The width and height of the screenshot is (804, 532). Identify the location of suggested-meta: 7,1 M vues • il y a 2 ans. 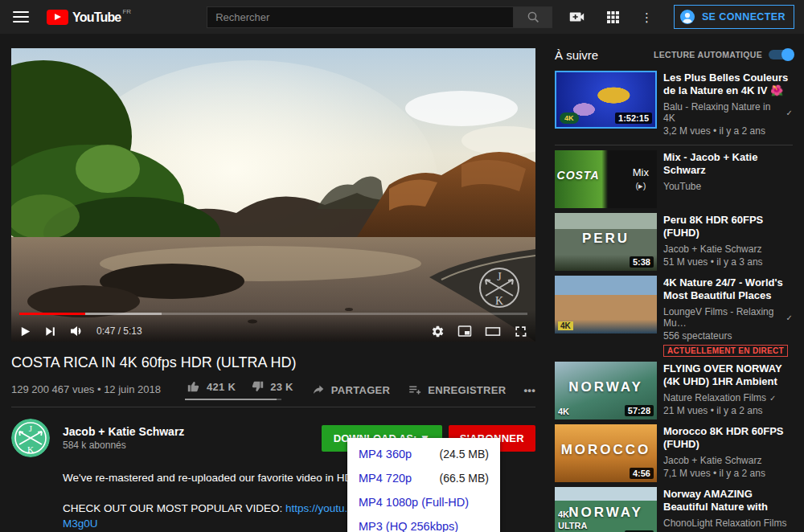
(728, 473).